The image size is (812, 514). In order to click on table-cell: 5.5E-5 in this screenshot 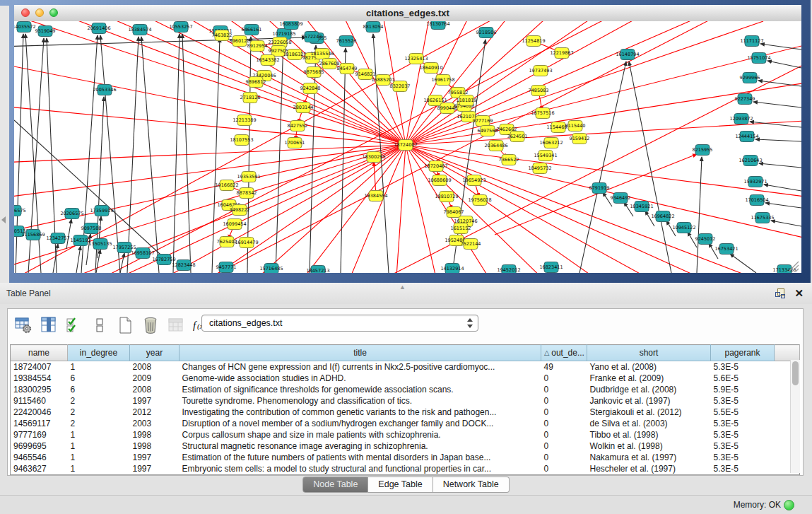, I will do `click(743, 412)`.